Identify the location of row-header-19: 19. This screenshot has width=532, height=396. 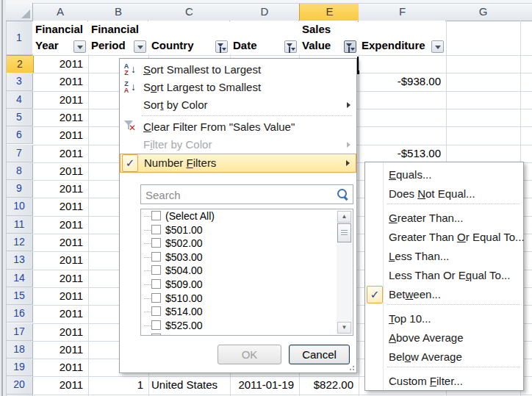
(19, 367).